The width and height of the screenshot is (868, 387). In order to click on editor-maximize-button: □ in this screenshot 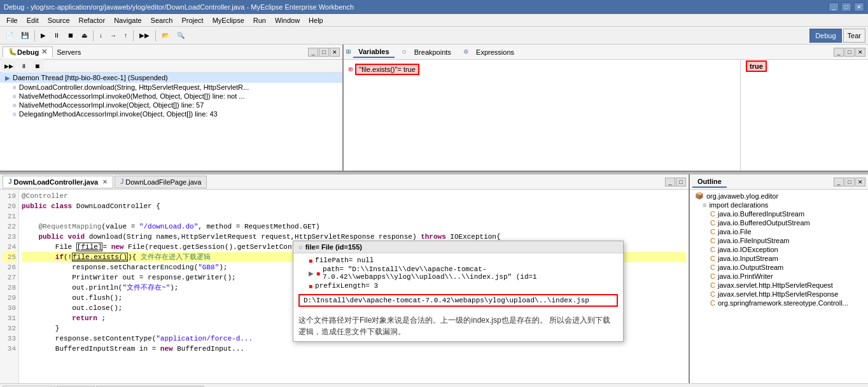, I will do `click(681, 182)`.